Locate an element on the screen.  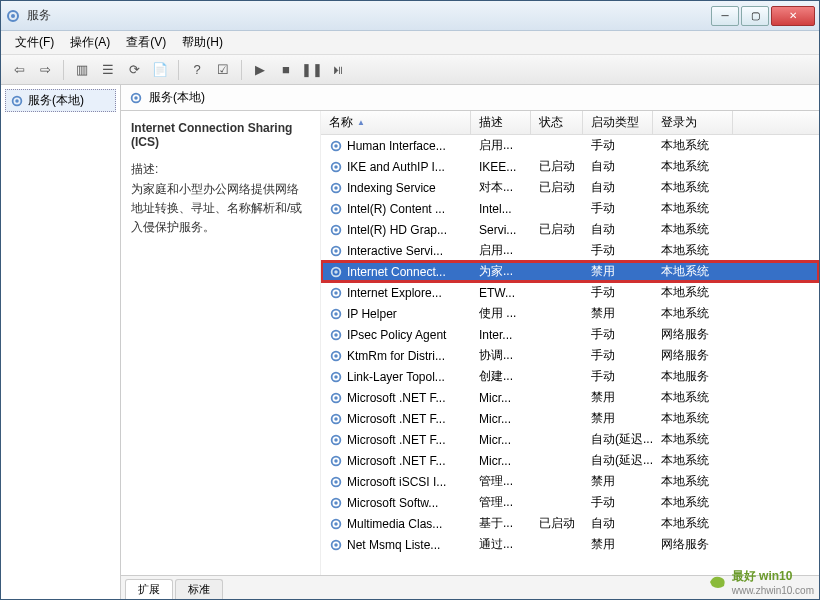
service-desc: IKEE... is located at coordinates (501, 167).